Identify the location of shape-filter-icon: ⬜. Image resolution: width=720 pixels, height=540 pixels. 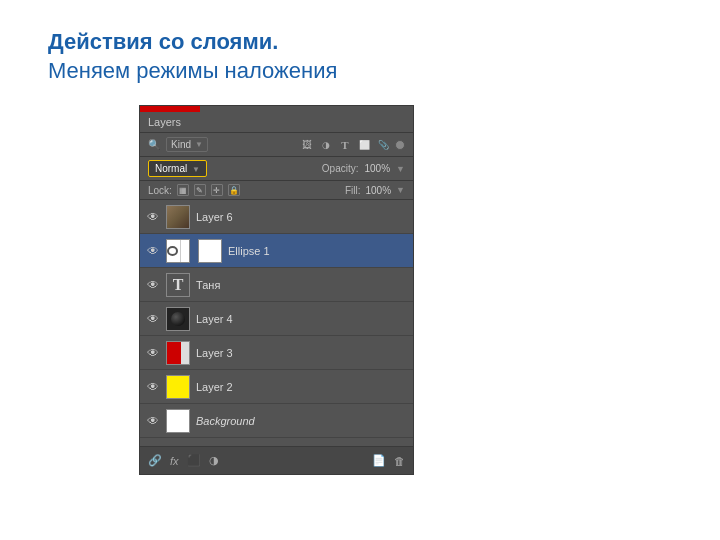
(364, 145).